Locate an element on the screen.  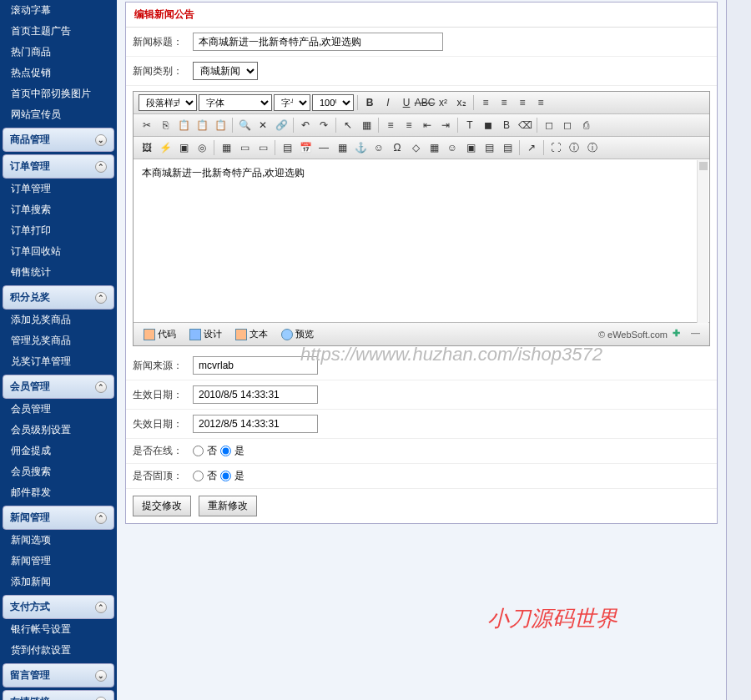
italic-icon: I is located at coordinates (388, 103).